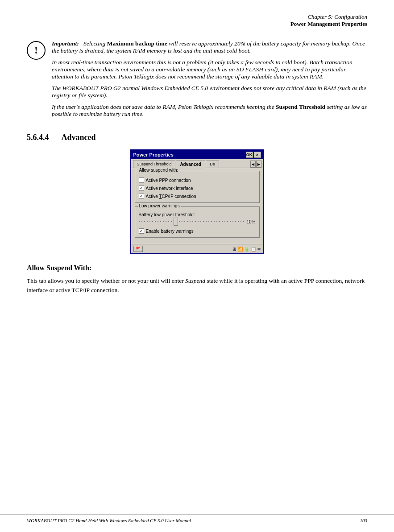  What do you see at coordinates (197, 249) in the screenshot?
I see `dialog-taskbar: 🚩 ⊞ 📶 🔋 📋 ✏` at bounding box center [197, 249].